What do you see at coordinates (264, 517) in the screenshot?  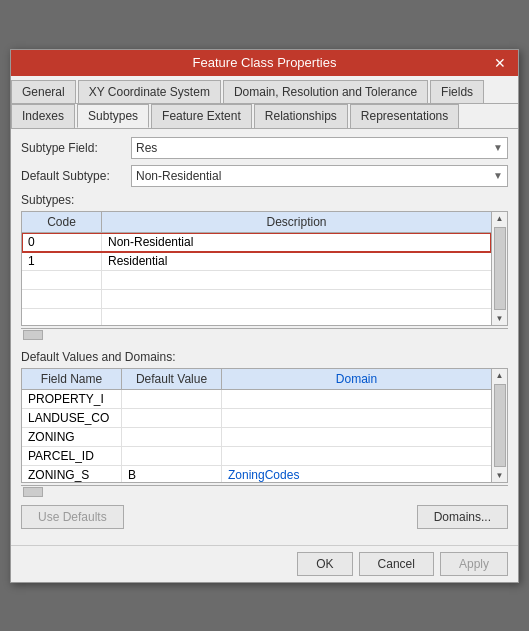 I see `action-buttons: Use Defaults Domains...` at bounding box center [264, 517].